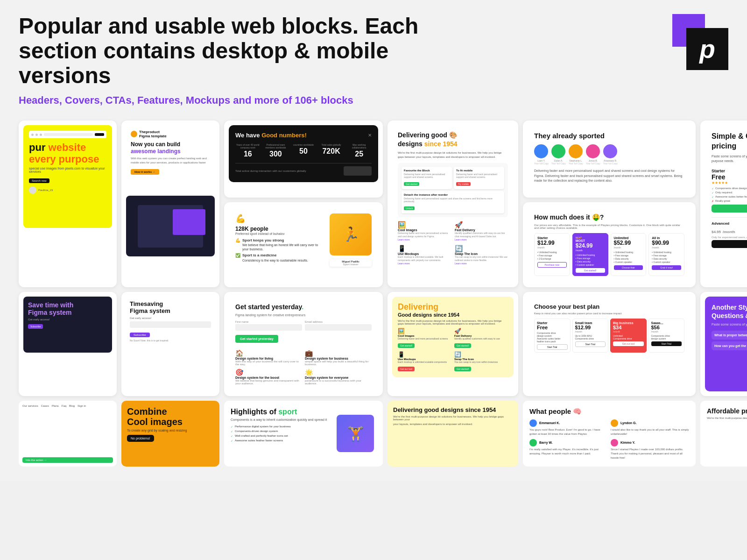 Image resolution: width=747 pixels, height=560 pixels. What do you see at coordinates (170, 325) in the screenshot?
I see `email-input` at bounding box center [170, 325].